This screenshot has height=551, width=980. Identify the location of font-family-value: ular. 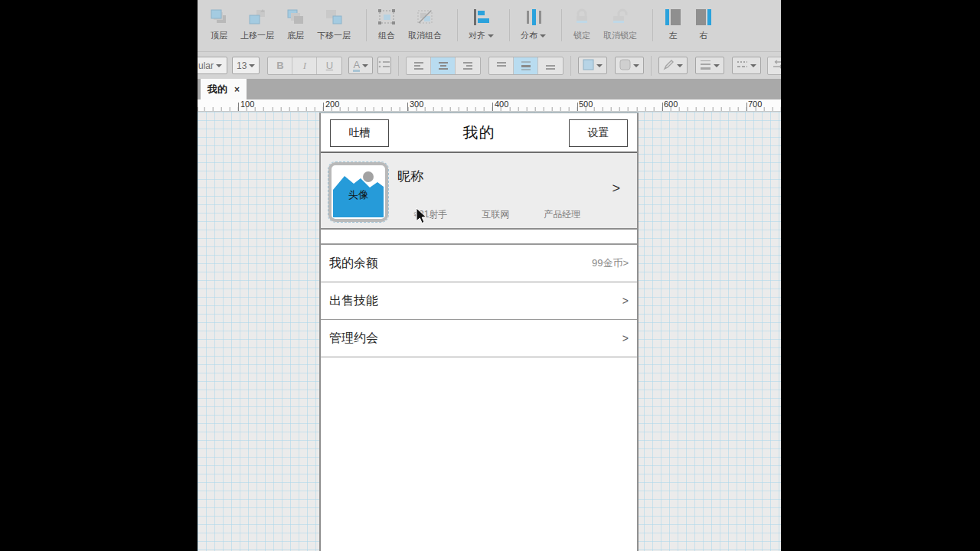
(206, 66).